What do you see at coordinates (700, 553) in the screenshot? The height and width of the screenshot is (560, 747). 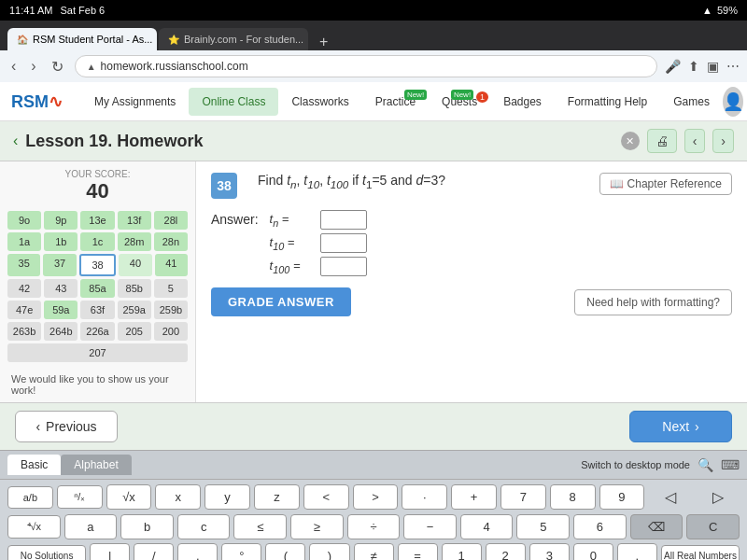 I see `key-all-real: All Real Numbers` at bounding box center [700, 553].